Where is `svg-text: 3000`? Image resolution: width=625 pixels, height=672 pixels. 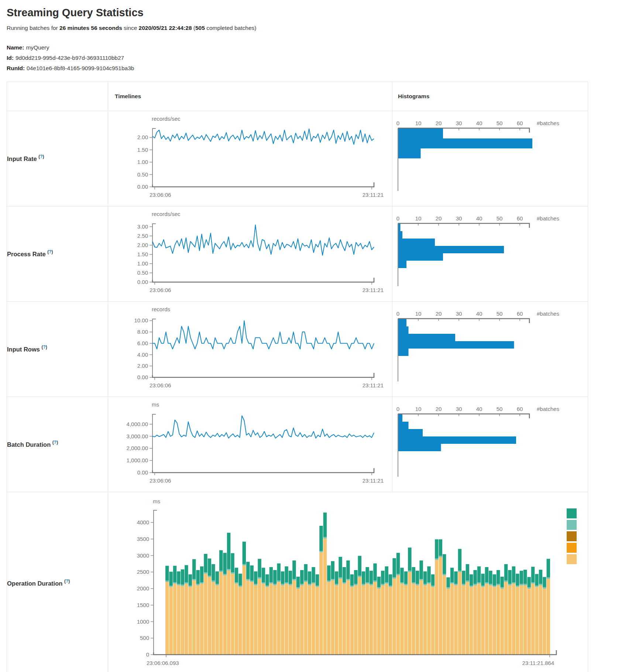 svg-text: 3000 is located at coordinates (143, 555).